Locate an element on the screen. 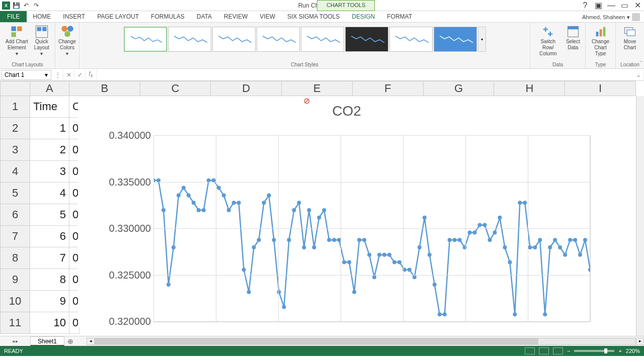 This screenshot has width=644, height=362. cancel-formula-icon: ✕ is located at coordinates (69, 75).